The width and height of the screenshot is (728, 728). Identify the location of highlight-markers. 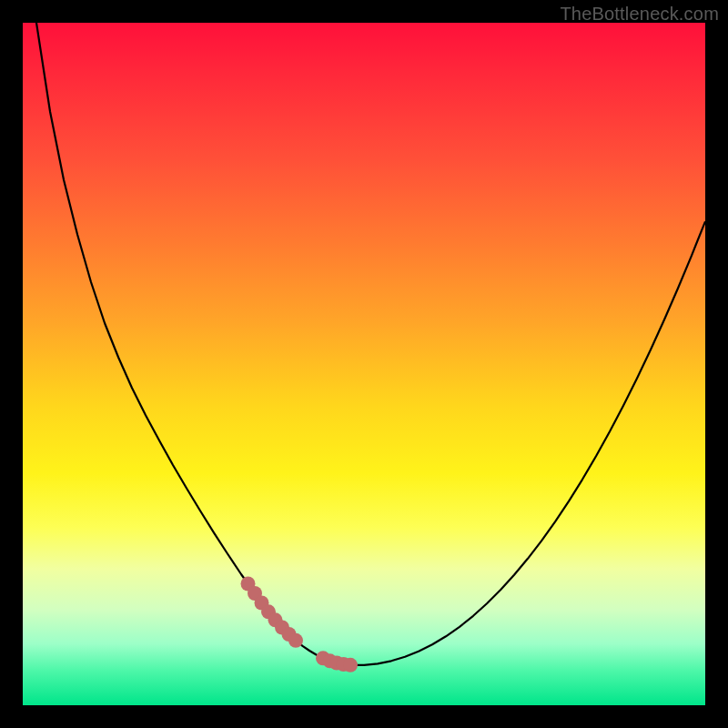
(300, 624).